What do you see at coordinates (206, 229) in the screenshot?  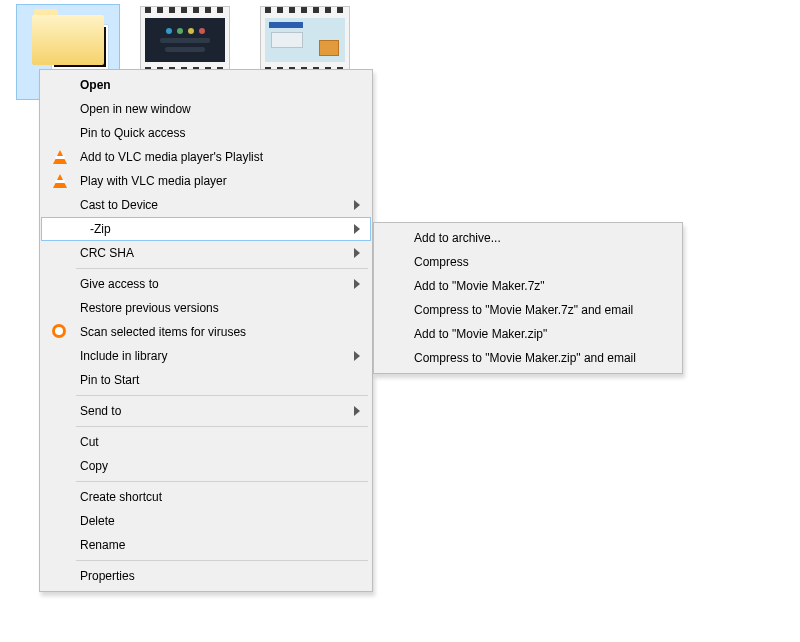 I see `menu-7zip: -Zip` at bounding box center [206, 229].